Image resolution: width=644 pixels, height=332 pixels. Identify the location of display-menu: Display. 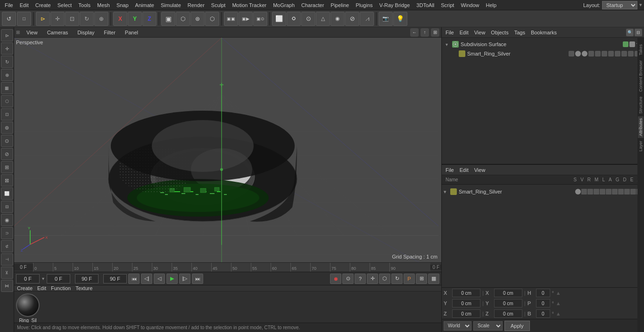
(86, 32).